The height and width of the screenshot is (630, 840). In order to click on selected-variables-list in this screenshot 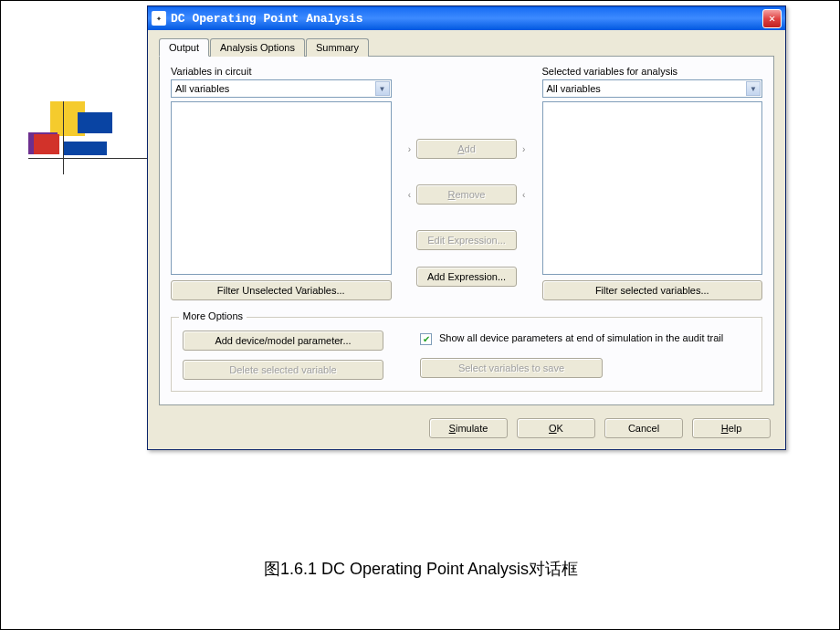, I will do `click(653, 188)`.